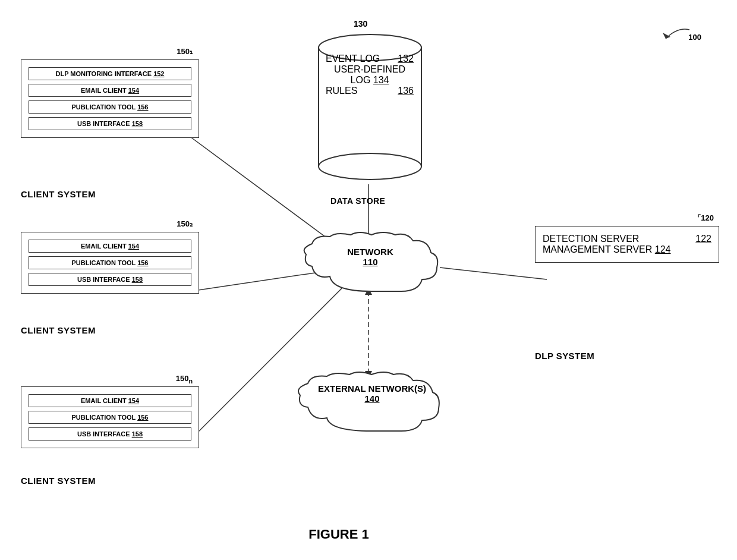 The height and width of the screenshot is (560, 737). I want to click on user-defined-log-row: USER-DEFINEDLOG 134, so click(370, 75).